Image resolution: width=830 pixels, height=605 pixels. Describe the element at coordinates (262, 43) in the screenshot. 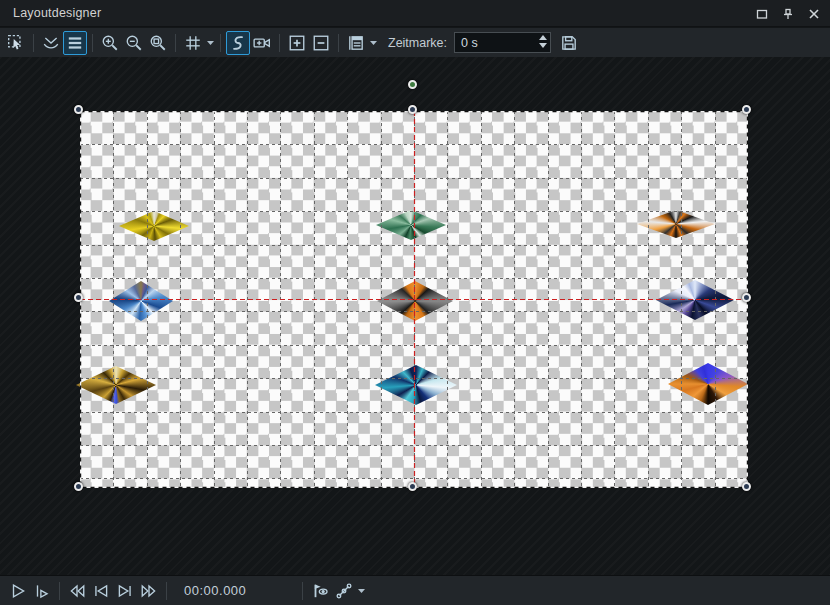

I see `camera-icon` at that location.